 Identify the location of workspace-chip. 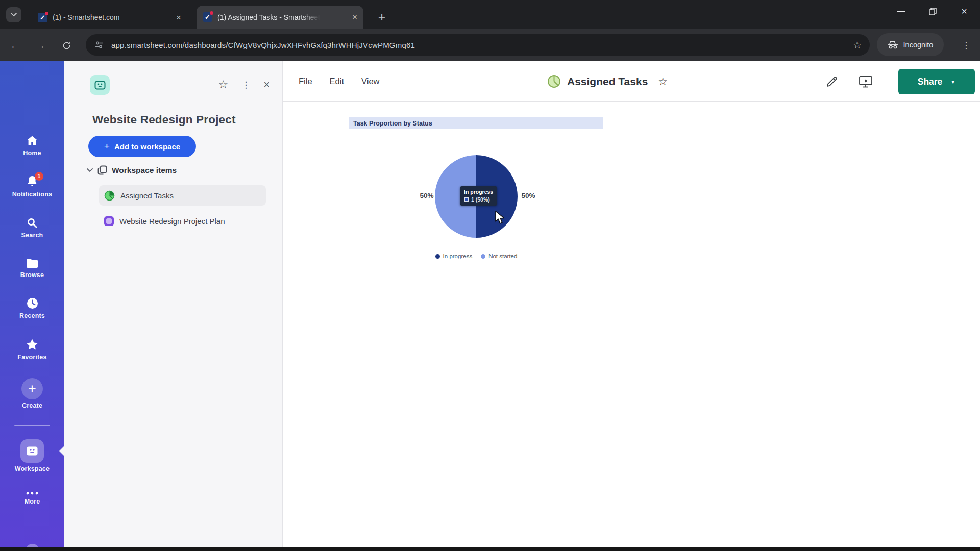
(100, 85).